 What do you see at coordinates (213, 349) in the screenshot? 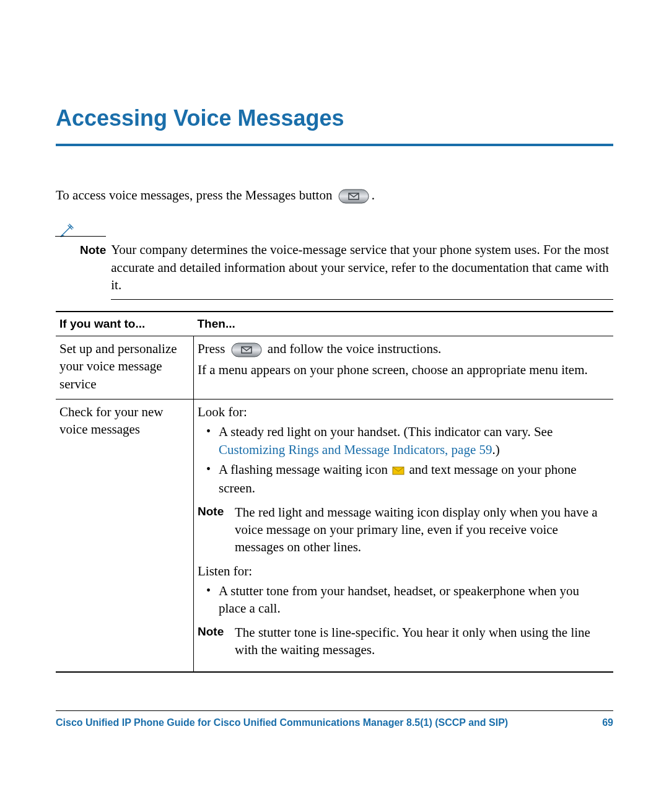
I see `press-pre: Press` at bounding box center [213, 349].